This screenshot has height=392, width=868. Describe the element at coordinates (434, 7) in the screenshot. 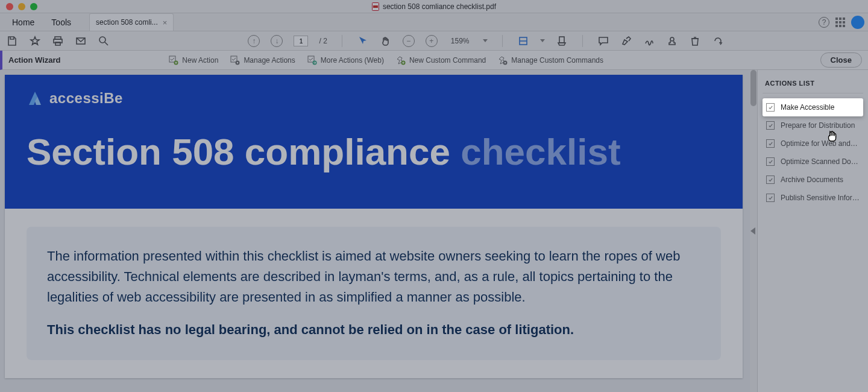

I see `window-title: section 508 comliance checklist.pdf` at that location.